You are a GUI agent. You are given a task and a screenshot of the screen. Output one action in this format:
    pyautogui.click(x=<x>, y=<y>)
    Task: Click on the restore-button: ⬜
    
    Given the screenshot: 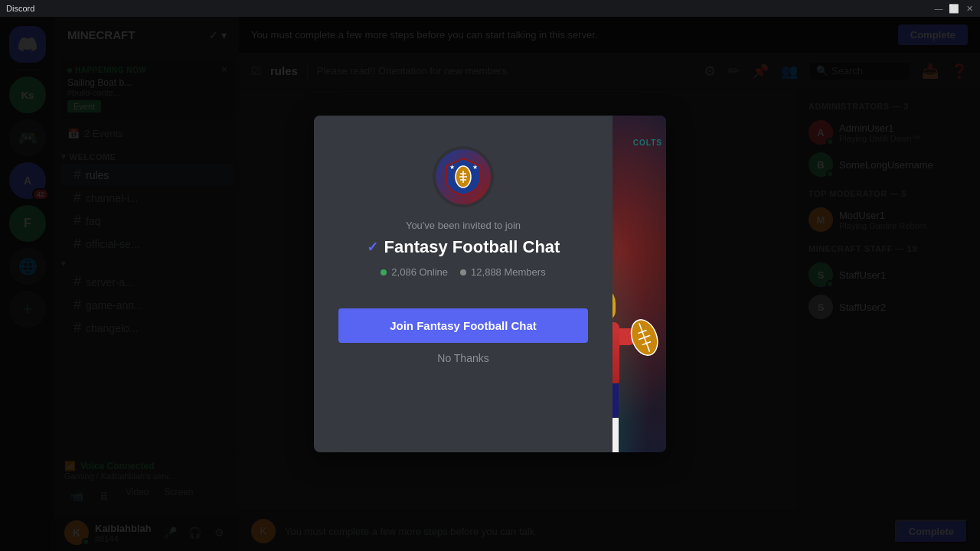 What is the action you would take?
    pyautogui.click(x=954, y=8)
    